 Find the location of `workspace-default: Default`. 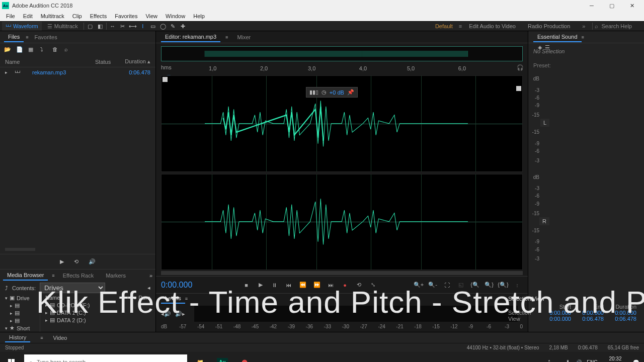

workspace-default: Default is located at coordinates (444, 26).